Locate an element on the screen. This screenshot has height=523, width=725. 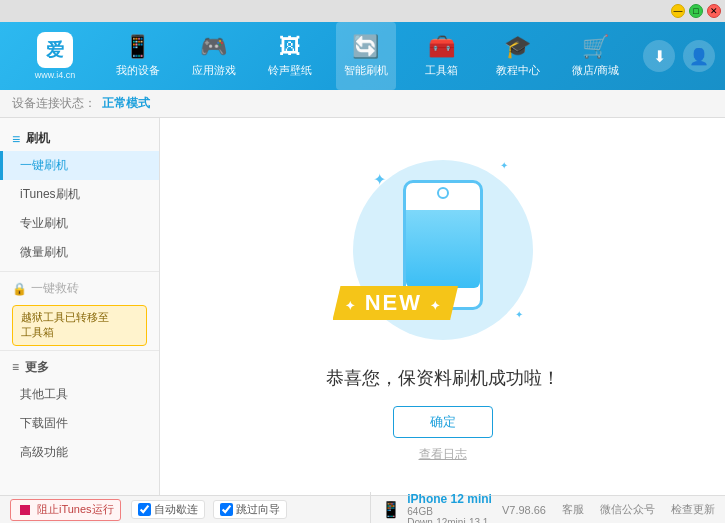
auto-connect-checkbox is located at coordinates (144, 510).